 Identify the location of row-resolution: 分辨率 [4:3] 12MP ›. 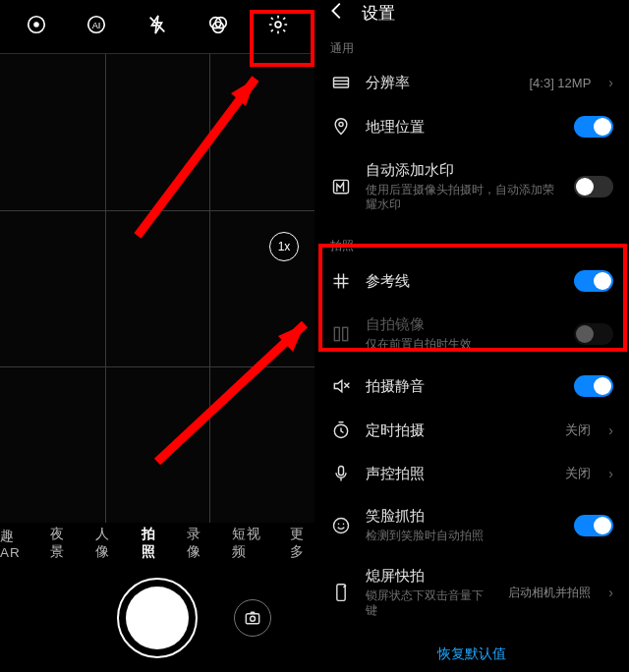
(472, 83).